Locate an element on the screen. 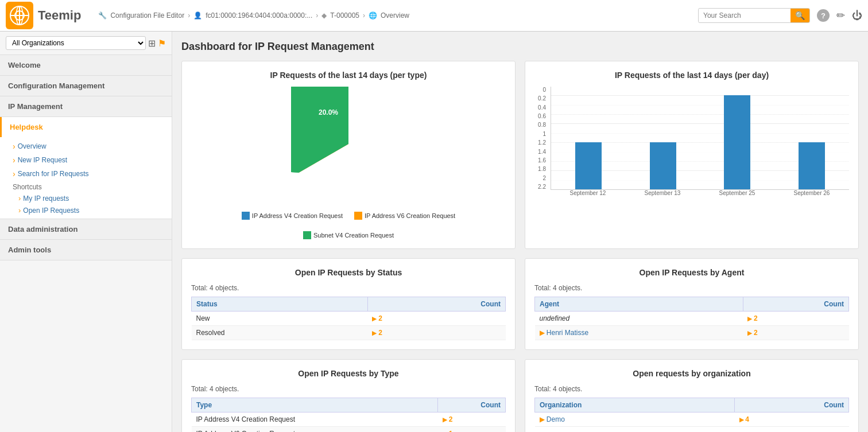 The width and height of the screenshot is (868, 432). breadcrumb-sep1: › is located at coordinates (189, 15).